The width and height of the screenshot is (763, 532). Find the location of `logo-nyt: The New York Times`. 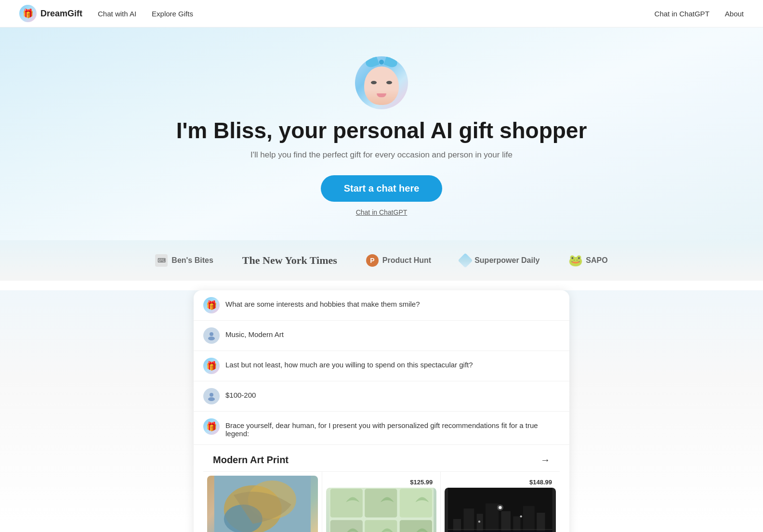

logo-nyt: The New York Times is located at coordinates (290, 260).